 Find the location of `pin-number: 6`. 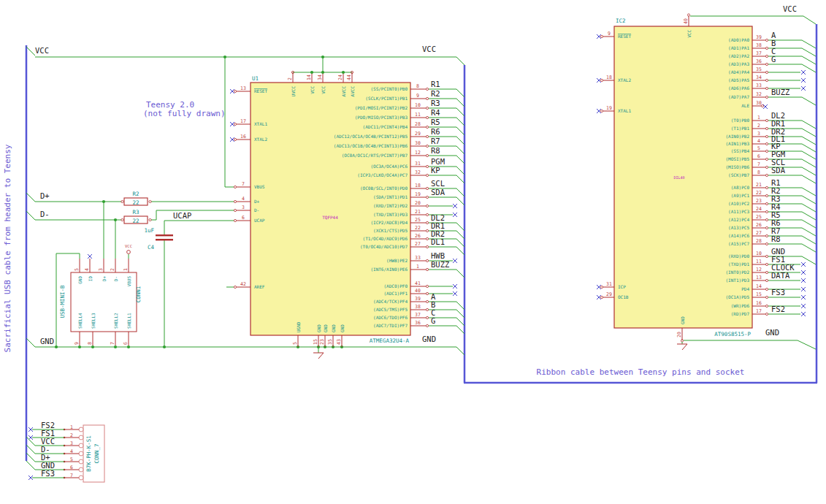

pin-number: 6 is located at coordinates (243, 218).